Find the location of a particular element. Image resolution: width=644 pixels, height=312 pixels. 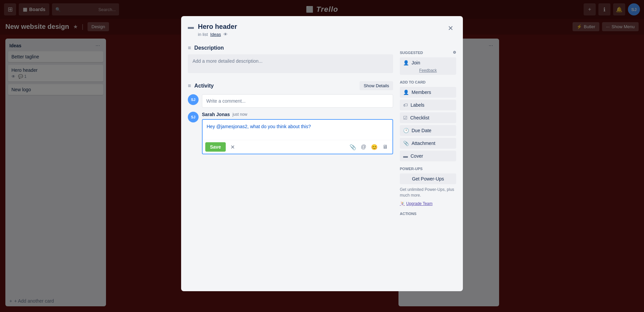

power-ups-description: Get unlimited Power-Ups, plus much more. is located at coordinates (428, 193).